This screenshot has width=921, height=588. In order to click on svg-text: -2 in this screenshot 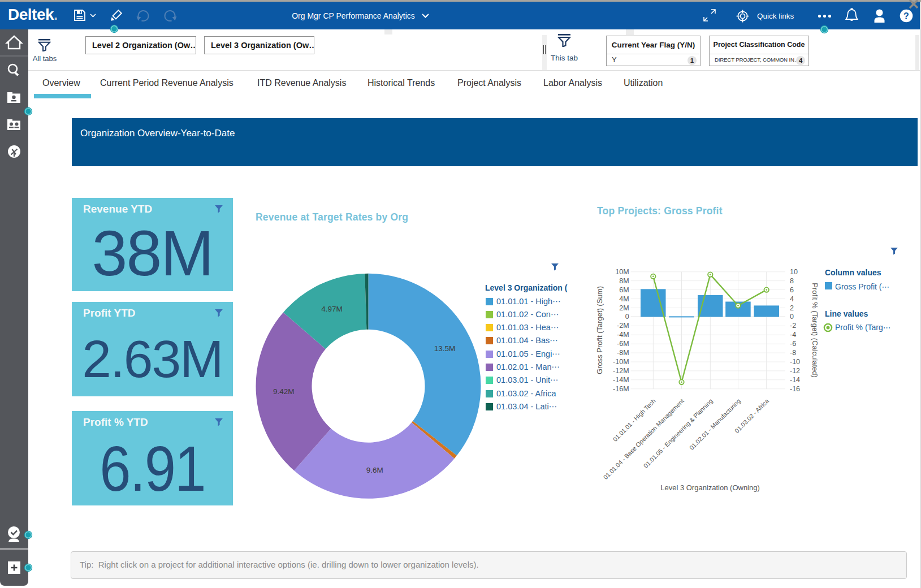, I will do `click(793, 326)`.